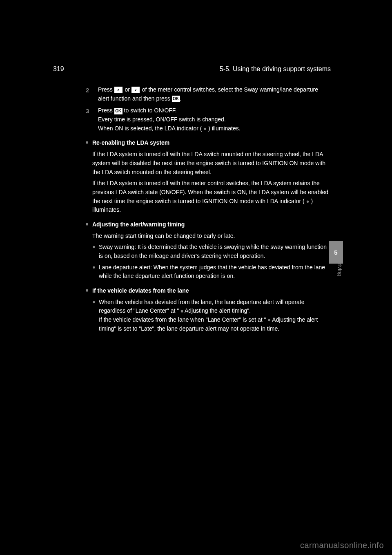  What do you see at coordinates (92, 90) in the screenshot?
I see `step-2-number: 2` at bounding box center [92, 90].